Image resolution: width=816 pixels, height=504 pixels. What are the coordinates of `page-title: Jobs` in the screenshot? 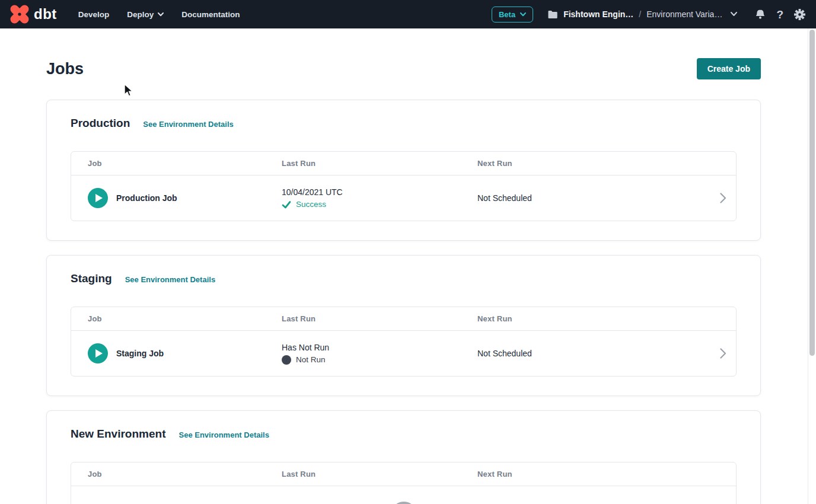 It's located at (65, 69).